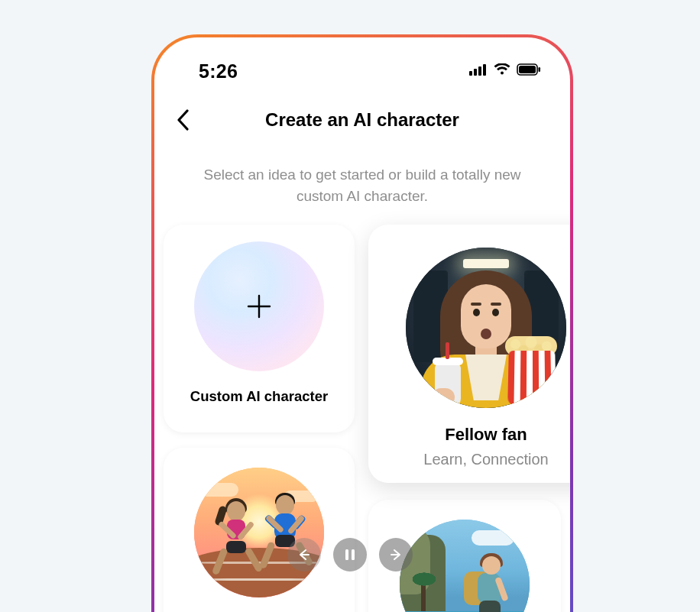  Describe the element at coordinates (350, 555) in the screenshot. I see `carousel-controls` at that location.